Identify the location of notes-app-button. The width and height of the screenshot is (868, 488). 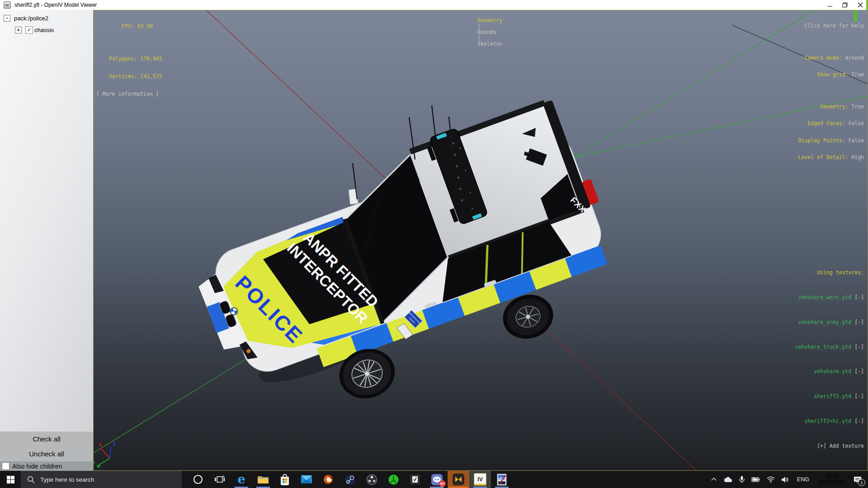
(415, 479).